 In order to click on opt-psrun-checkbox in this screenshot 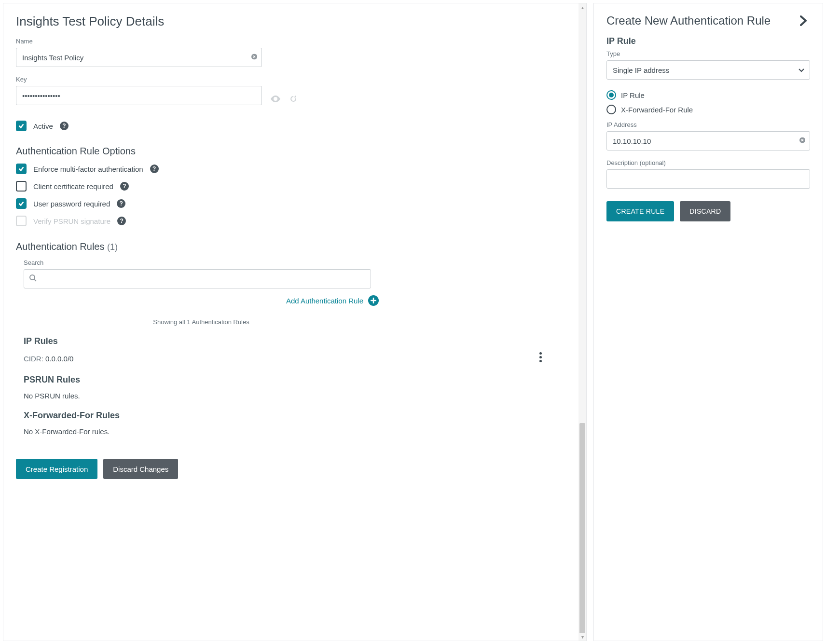, I will do `click(21, 221)`.